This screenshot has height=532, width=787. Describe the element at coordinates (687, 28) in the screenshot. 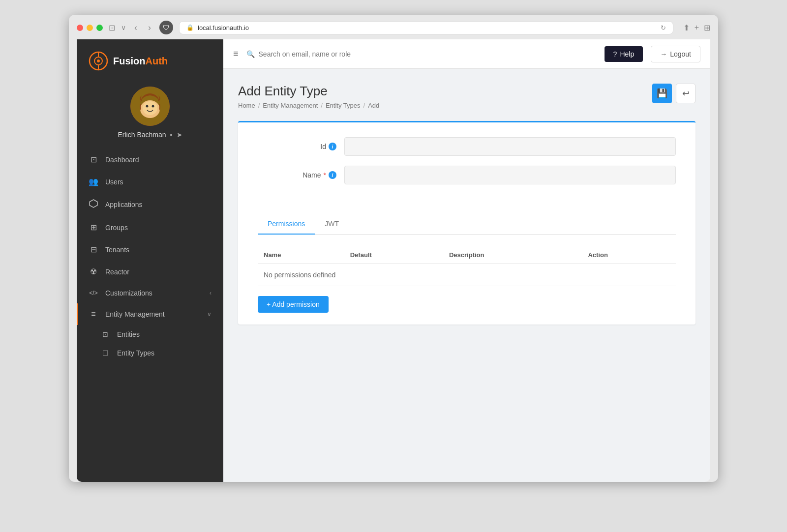

I see `share-button: ⬆` at that location.